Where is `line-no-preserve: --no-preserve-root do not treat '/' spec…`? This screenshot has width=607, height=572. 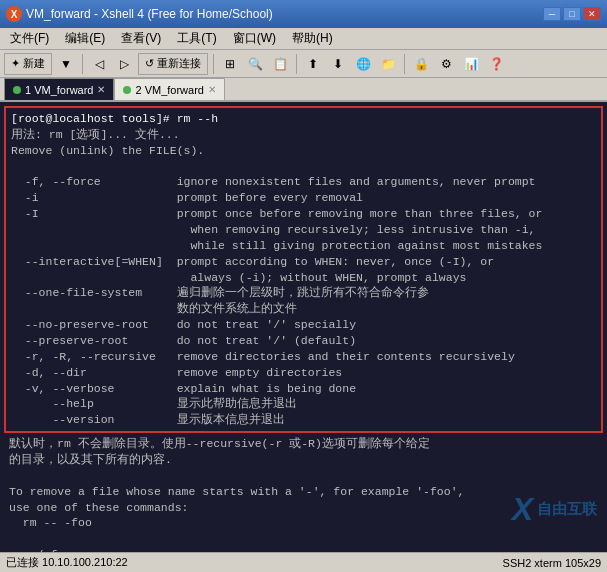
line-no-preserve: --no-preserve-root do not treat '/' spec… is located at coordinates (184, 324).